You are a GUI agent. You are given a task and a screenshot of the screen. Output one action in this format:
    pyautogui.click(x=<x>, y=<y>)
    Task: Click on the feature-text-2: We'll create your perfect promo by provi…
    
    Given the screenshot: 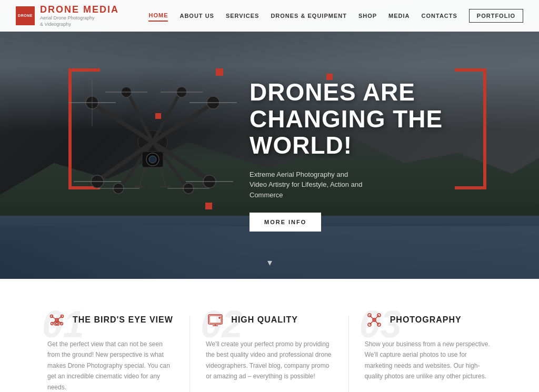 What is the action you would take?
    pyautogui.click(x=270, y=360)
    